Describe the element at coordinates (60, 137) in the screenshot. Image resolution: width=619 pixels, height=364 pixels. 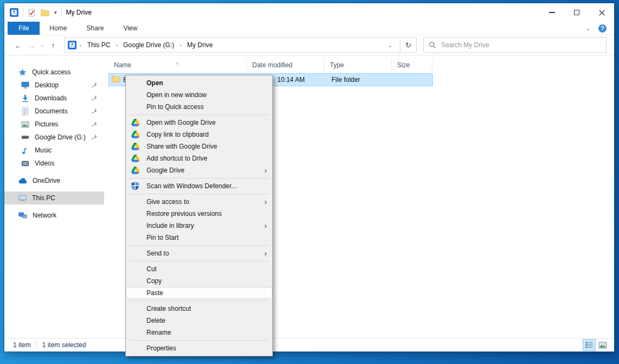
I see `sidebar-item-label: Google Drive (G:)` at that location.